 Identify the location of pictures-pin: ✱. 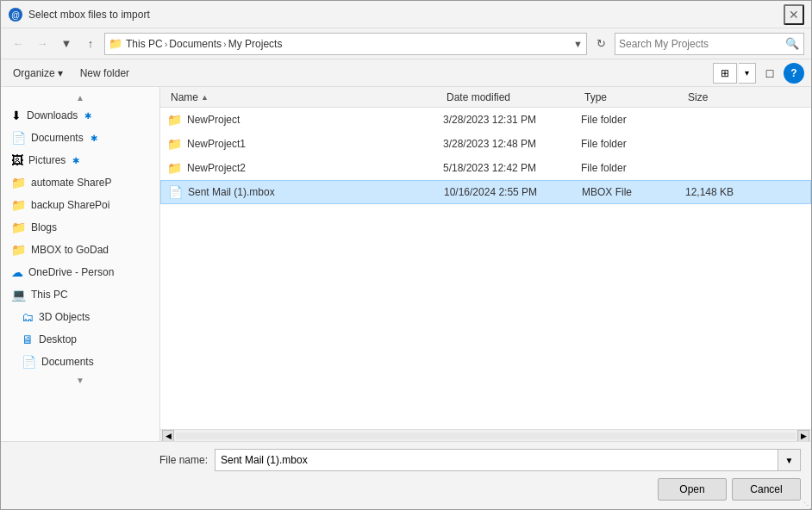
(76, 160).